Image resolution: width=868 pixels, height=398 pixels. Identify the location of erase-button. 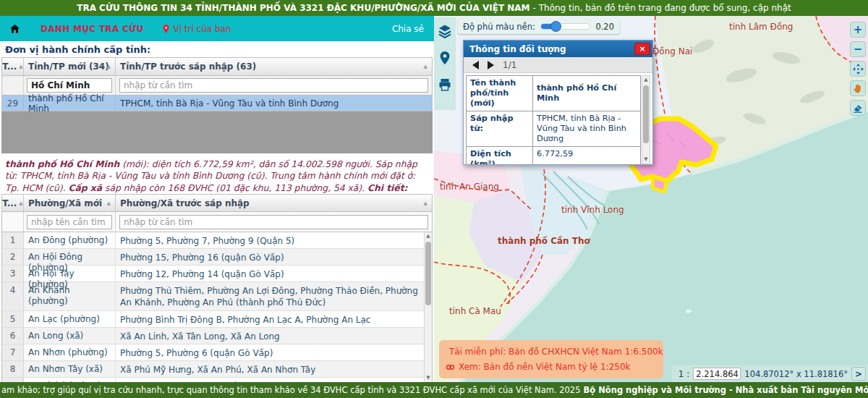
(858, 108).